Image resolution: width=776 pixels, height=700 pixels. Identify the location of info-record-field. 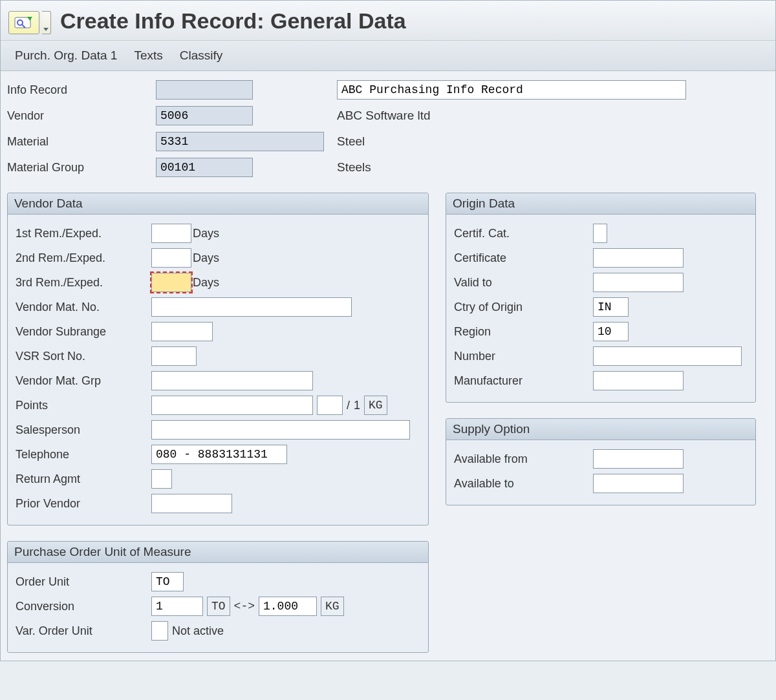
(204, 90).